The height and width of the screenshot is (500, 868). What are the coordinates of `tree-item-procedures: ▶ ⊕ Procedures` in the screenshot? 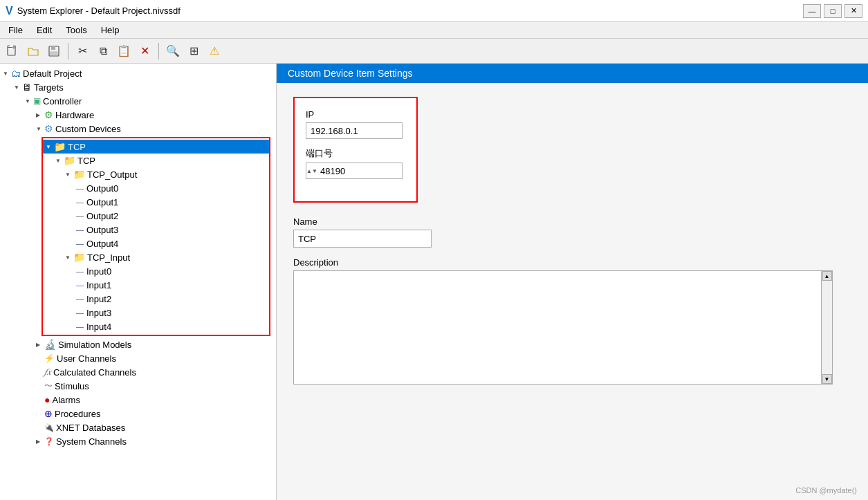 It's located at (138, 414).